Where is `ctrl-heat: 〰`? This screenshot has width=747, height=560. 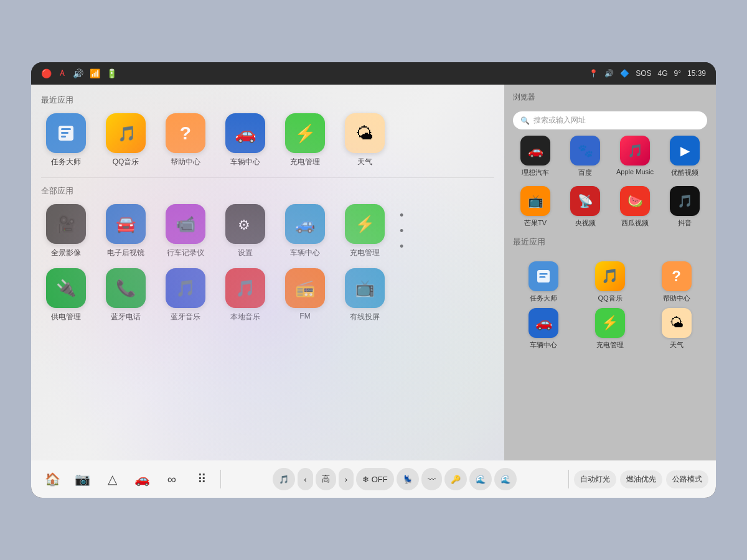
ctrl-heat: 〰 is located at coordinates (432, 479).